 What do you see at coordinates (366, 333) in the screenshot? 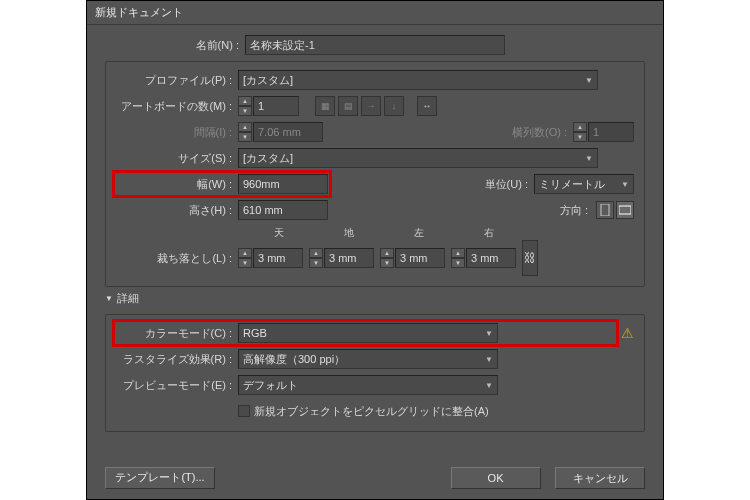
I see `colormode-highlight: カラーモード(C) : RGB▼` at bounding box center [366, 333].